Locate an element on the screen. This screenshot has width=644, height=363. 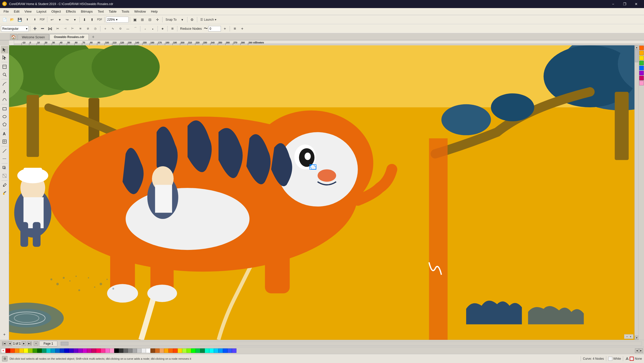
fill-swatch is located at coordinates (610, 359).